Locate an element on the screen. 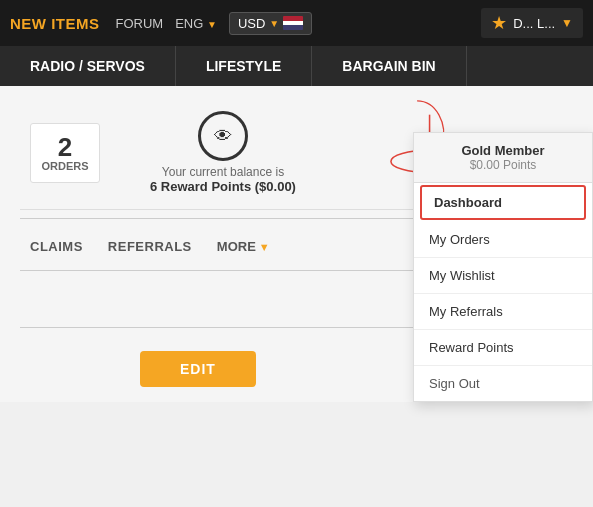 The image size is (593, 507). dropdown-my-wishlist: My Wishlist is located at coordinates (503, 276).